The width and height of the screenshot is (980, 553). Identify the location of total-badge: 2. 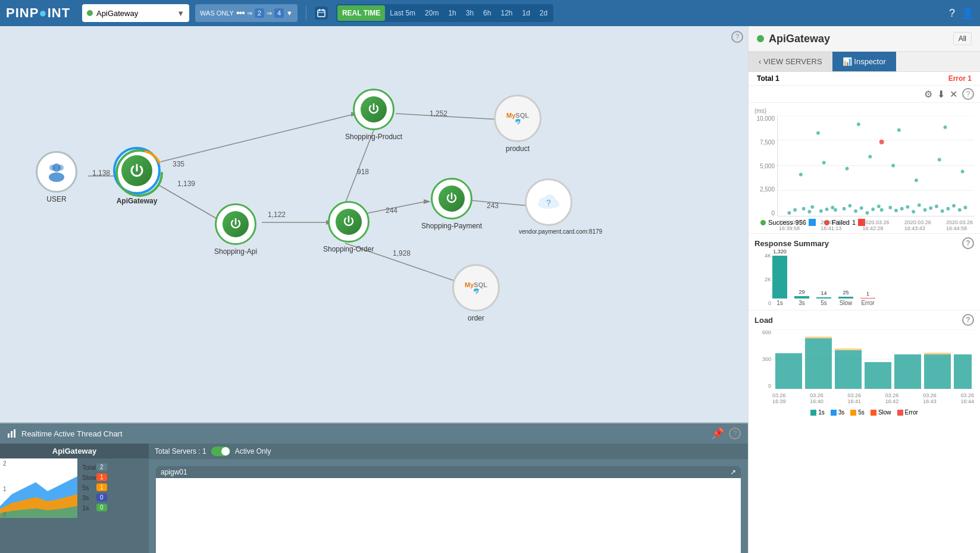
(102, 467).